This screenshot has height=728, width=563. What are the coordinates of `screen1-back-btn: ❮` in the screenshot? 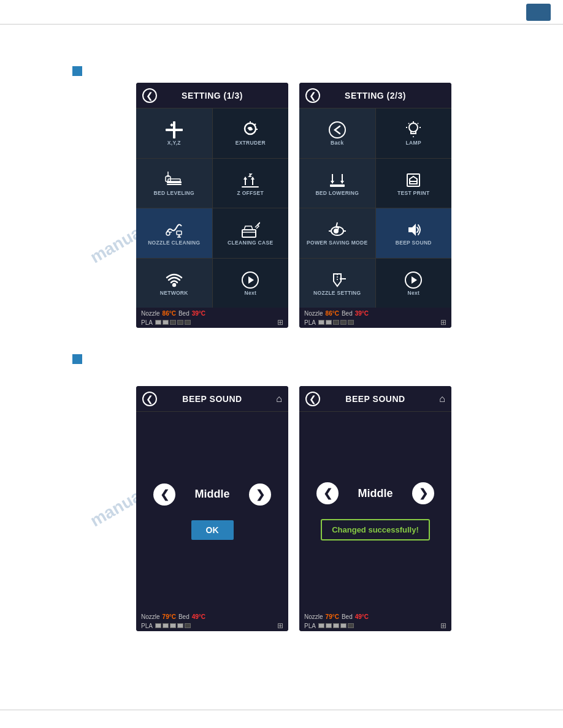 It's located at (150, 96).